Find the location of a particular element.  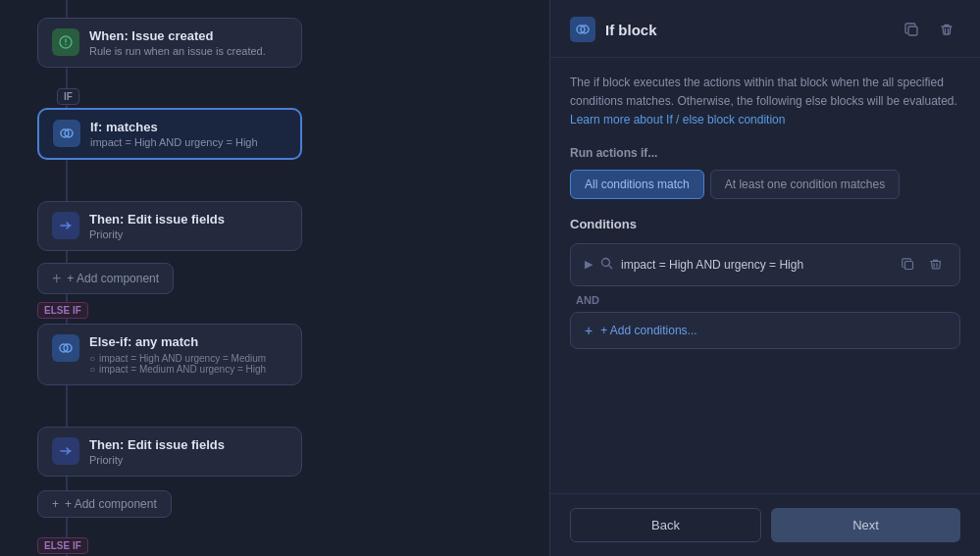

condition-delete-btn is located at coordinates (935, 265).